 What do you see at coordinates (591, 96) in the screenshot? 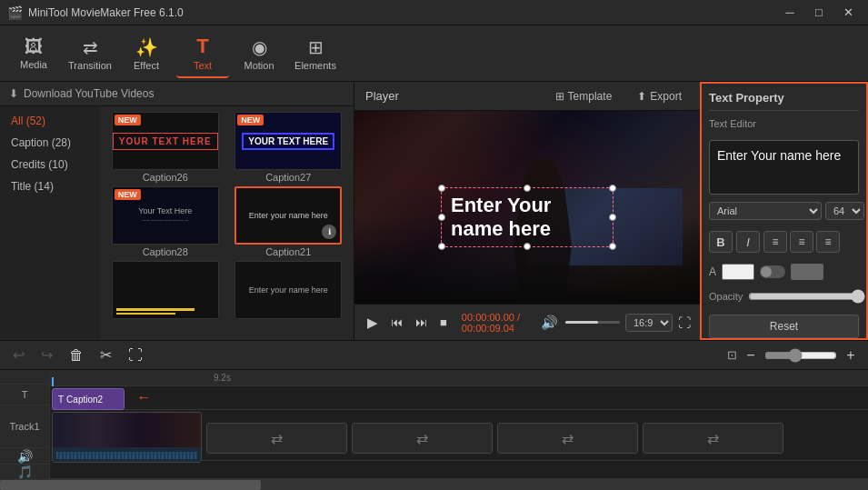
I see `template-label: Template` at bounding box center [591, 96].